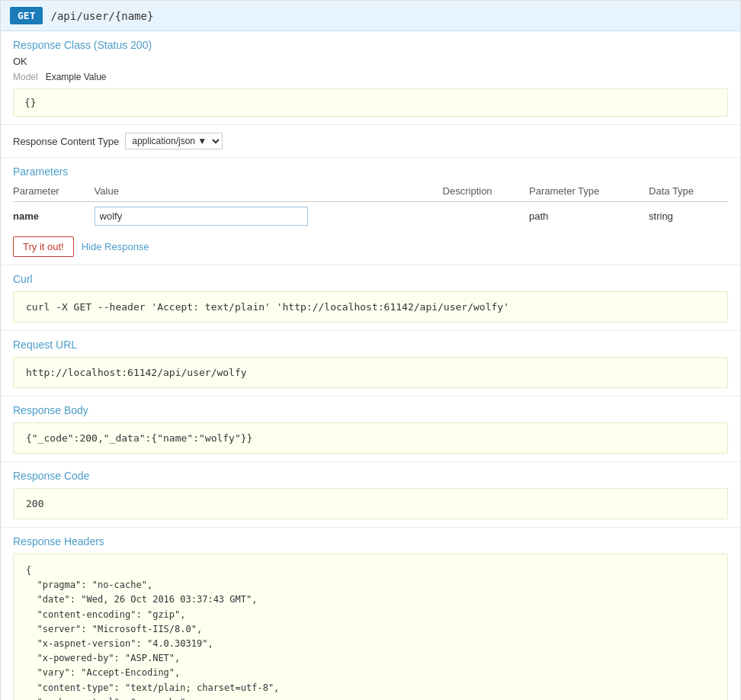  Describe the element at coordinates (370, 298) in the screenshot. I see `curl-section: Curl curl -X GET --header 'Accept: text/…` at that location.